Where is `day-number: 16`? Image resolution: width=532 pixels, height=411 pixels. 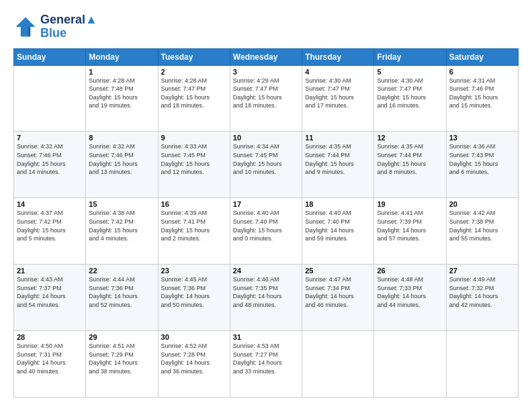
day-number: 16 is located at coordinates (194, 204).